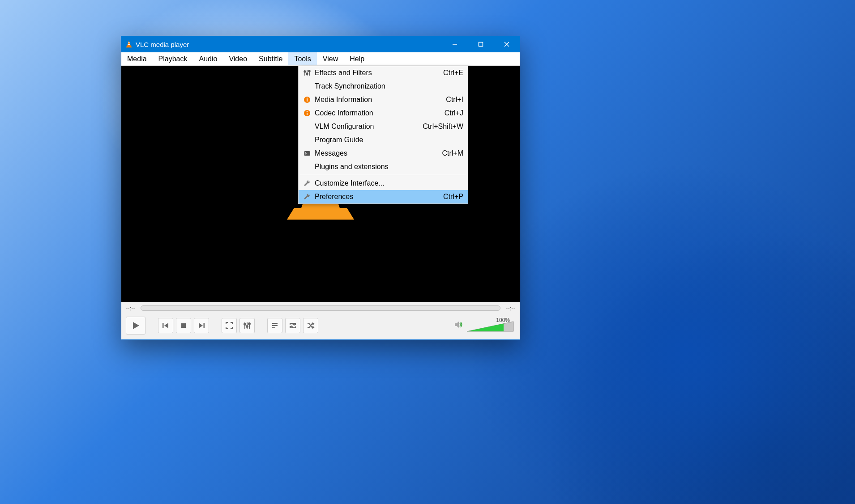 This screenshot has width=855, height=504. Describe the element at coordinates (247, 326) in the screenshot. I see `extended-settings-button` at that location.